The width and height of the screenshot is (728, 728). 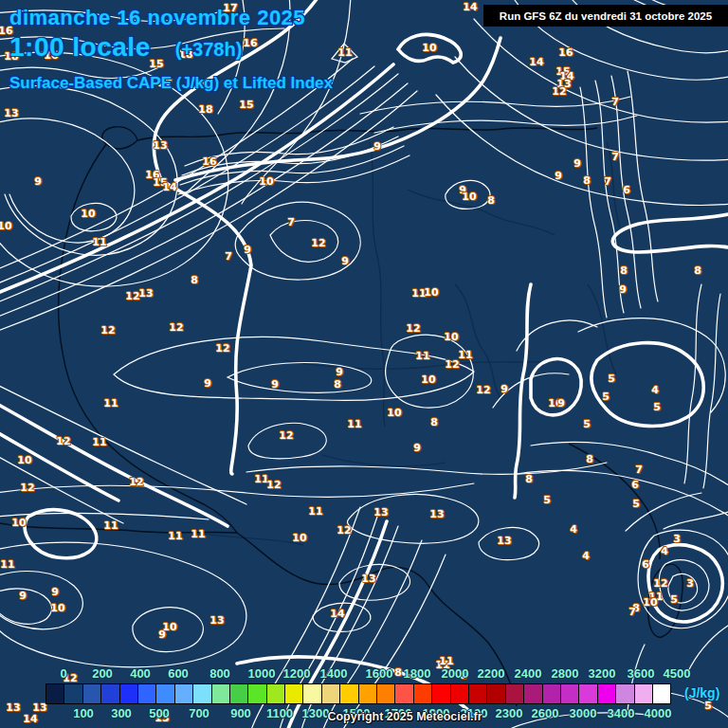 What do you see at coordinates (455, 673) in the screenshot?
I see `colorbar-tick-label: 2000` at bounding box center [455, 673].